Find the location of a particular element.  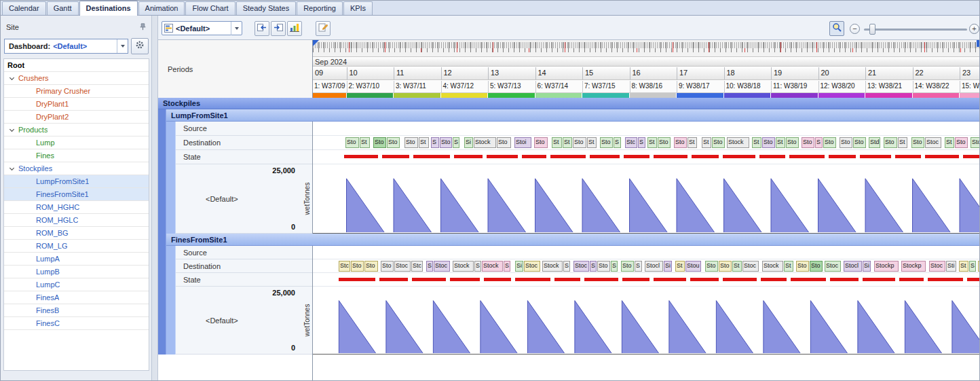

period-header-2: 2: W37/10 is located at coordinates (371, 87).